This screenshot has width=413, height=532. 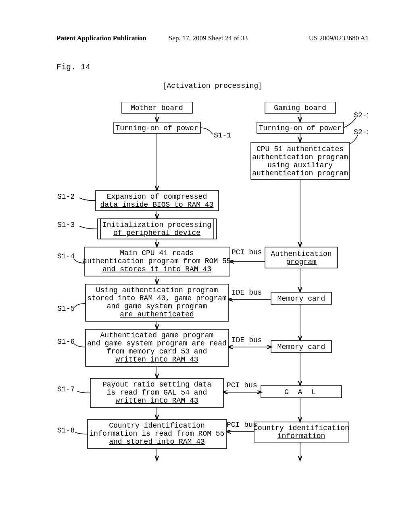 I want to click on s1-3-label: S1-3, so click(x=66, y=225).